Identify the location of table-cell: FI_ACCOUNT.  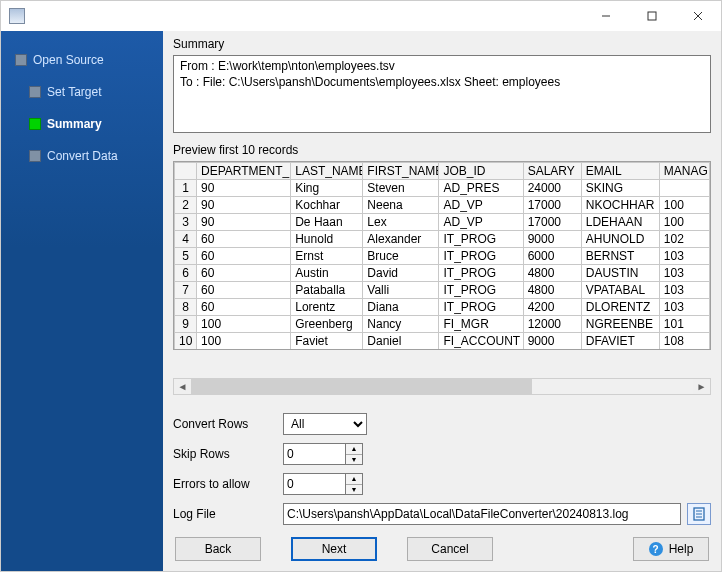
(481, 340).